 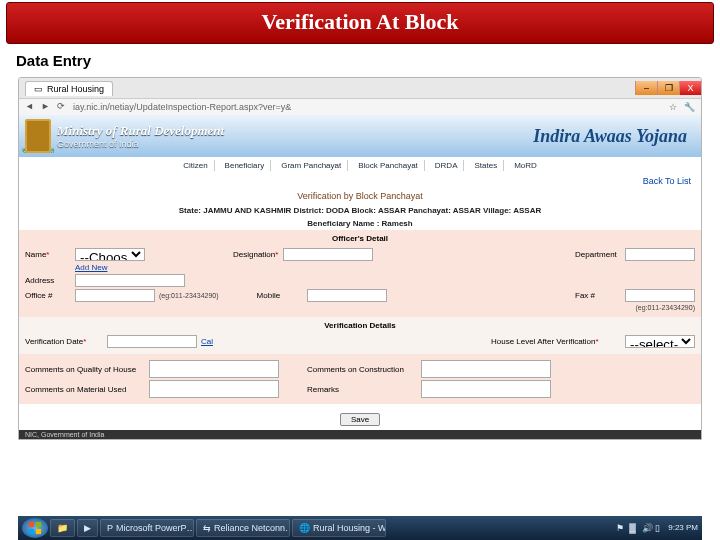 What do you see at coordinates (665, 308) in the screenshot?
I see `fax-hint: (eg:011-23434290)` at bounding box center [665, 308].